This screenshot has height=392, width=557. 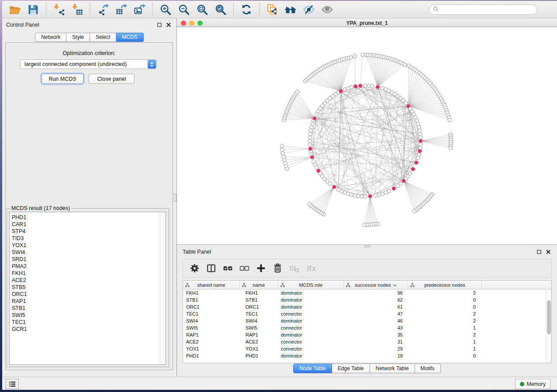 What do you see at coordinates (533, 384) in the screenshot?
I see `memory-button: Memory` at bounding box center [533, 384].